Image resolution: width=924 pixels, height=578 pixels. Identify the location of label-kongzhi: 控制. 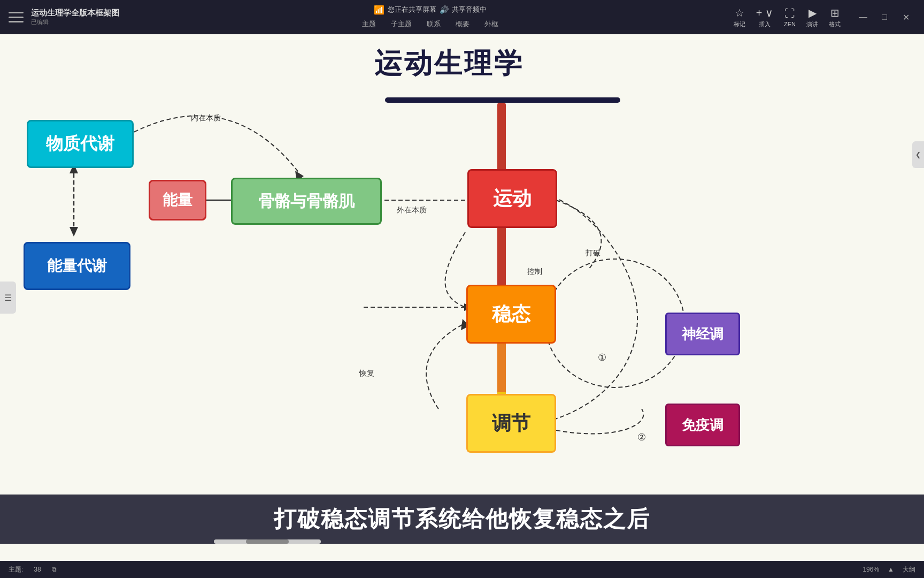
(535, 272).